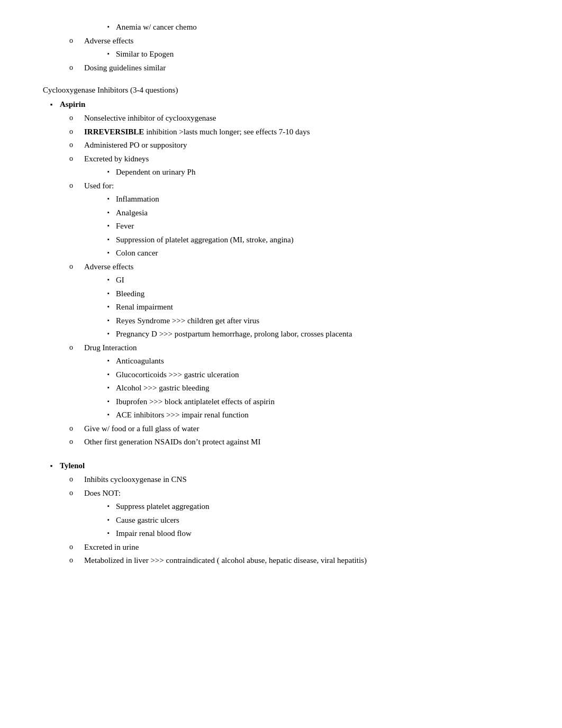  I want to click on item-text: Metabolized in liver >>> contraindicated…, so click(302, 561).